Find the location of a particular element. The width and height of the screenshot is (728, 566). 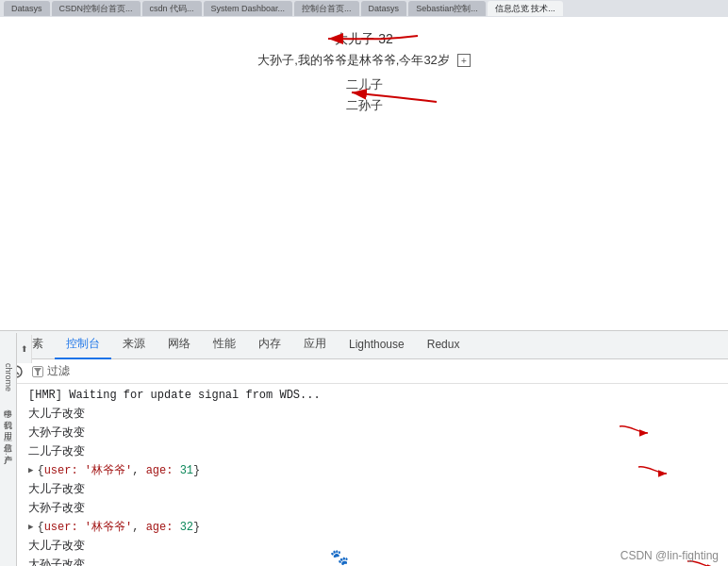

tab-application: 应用 is located at coordinates (315, 345).